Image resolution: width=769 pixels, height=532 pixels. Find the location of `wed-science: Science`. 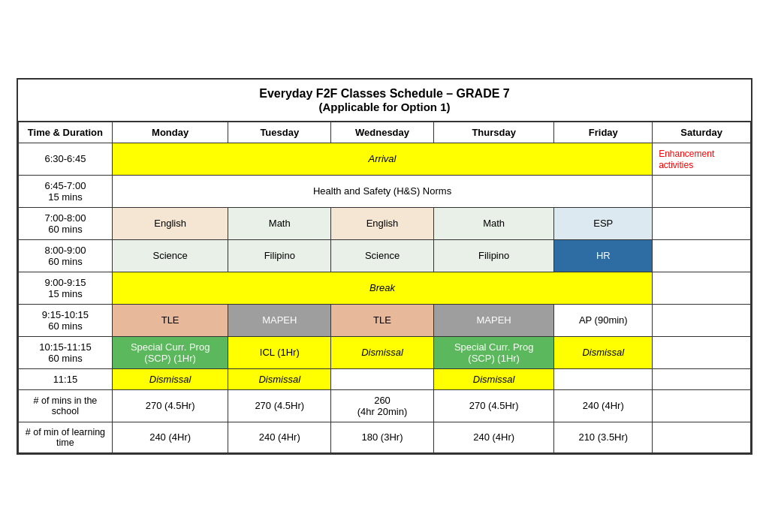

wed-science: Science is located at coordinates (383, 255).